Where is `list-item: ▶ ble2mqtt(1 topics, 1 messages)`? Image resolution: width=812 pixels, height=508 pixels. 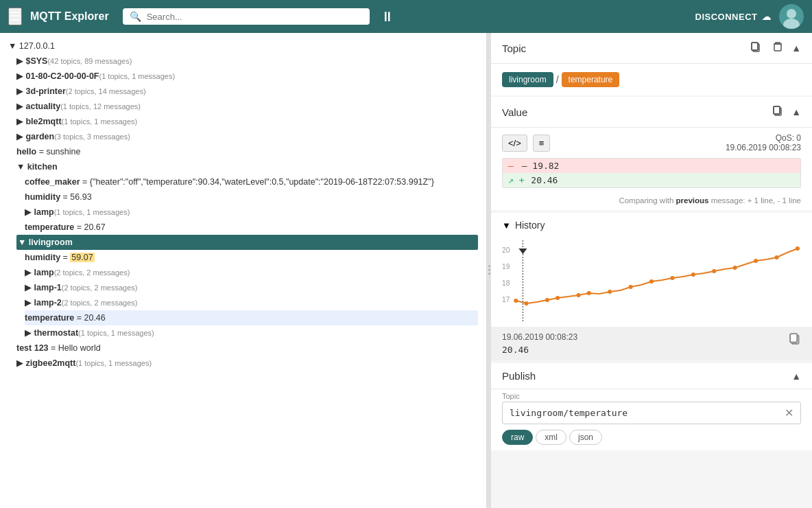 list-item: ▶ ble2mqtt(1 topics, 1 messages) is located at coordinates (247, 122).